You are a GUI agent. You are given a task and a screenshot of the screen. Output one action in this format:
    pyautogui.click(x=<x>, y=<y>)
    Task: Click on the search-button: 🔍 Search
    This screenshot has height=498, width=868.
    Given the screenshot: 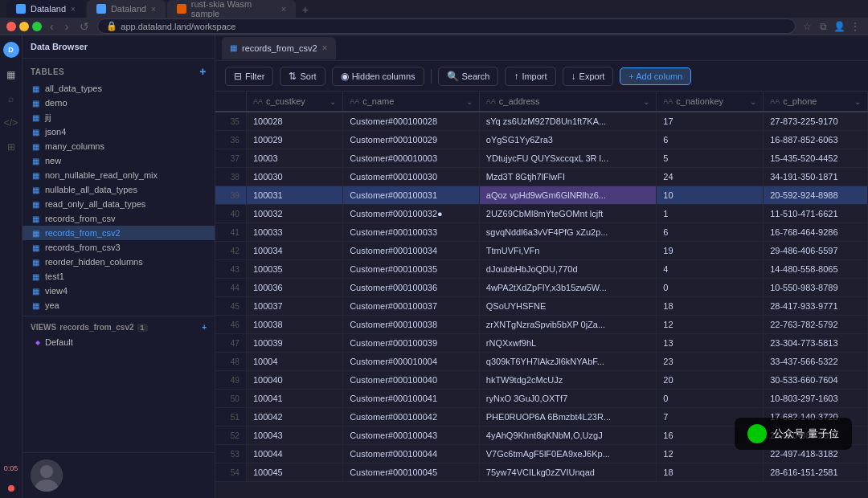 What is the action you would take?
    pyautogui.click(x=469, y=76)
    